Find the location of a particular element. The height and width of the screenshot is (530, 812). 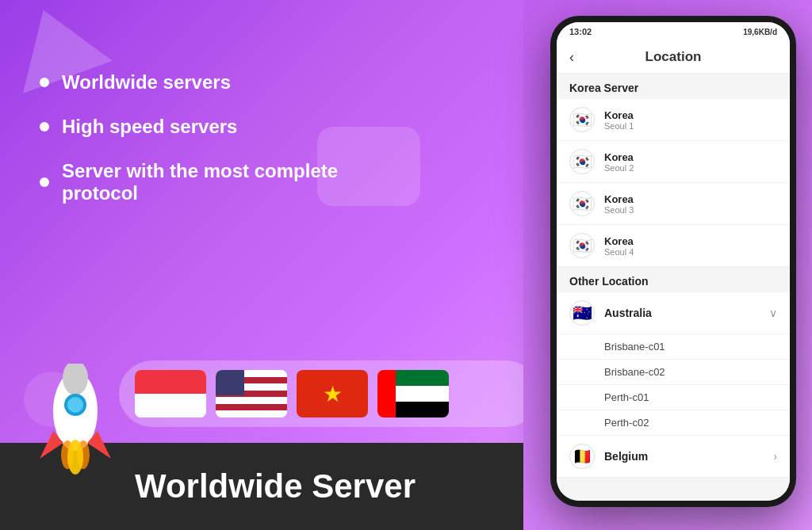

flags-strip: ★ is located at coordinates (321, 394).